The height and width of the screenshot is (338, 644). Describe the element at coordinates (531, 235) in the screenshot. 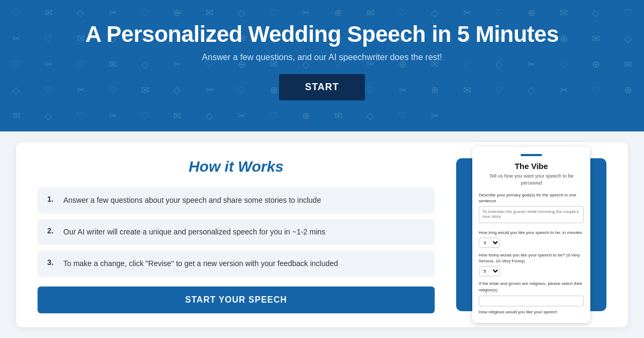

I see `right-column: The Vibe Tell us how you want your speec…` at that location.